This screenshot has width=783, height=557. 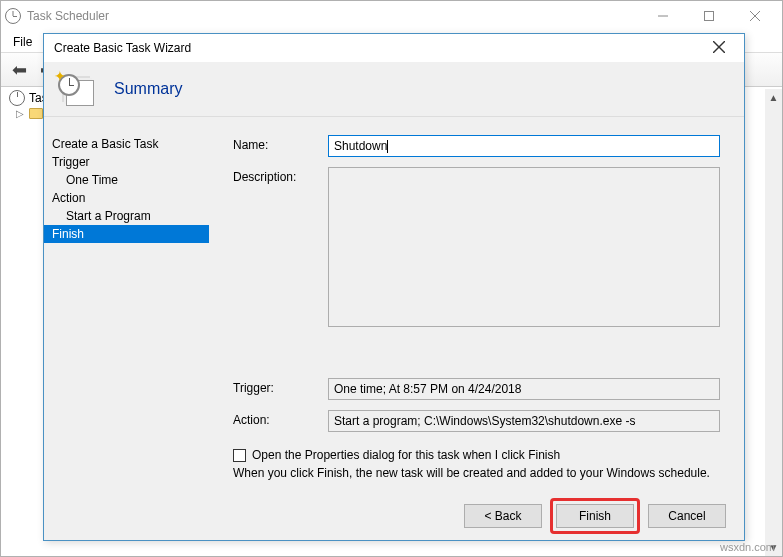 What do you see at coordinates (388, 146) in the screenshot?
I see `text-cursor` at bounding box center [388, 146].